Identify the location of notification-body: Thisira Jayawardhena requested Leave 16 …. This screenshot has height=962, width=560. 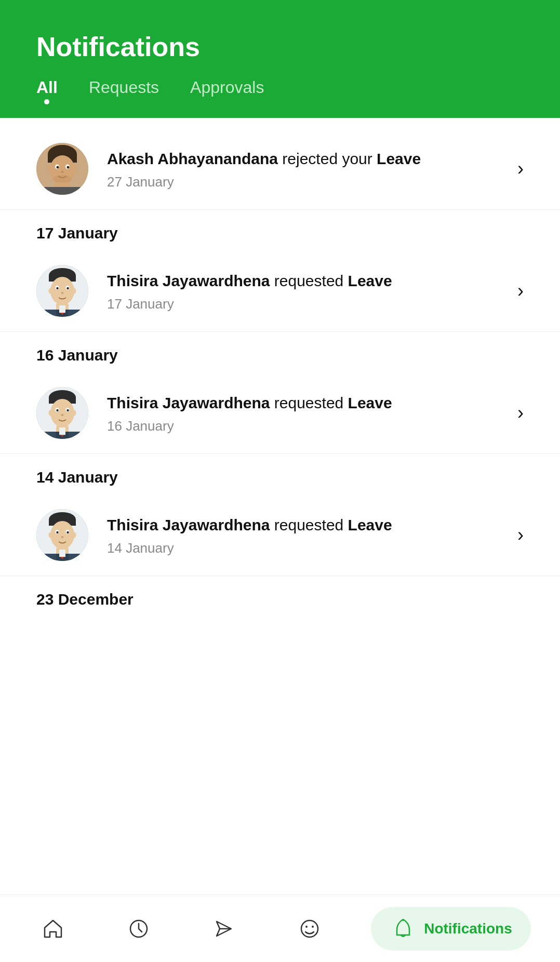
(307, 413).